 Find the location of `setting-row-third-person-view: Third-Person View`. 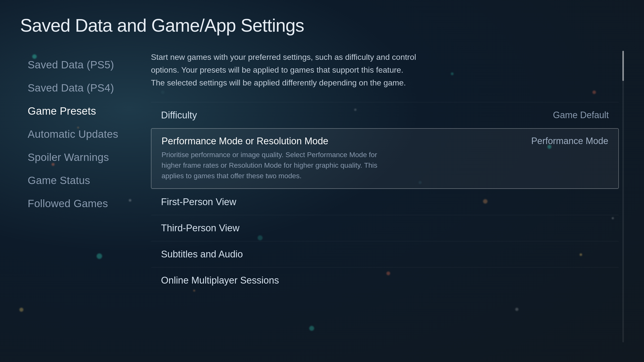

setting-row-third-person-view: Third-Person View is located at coordinates (385, 228).